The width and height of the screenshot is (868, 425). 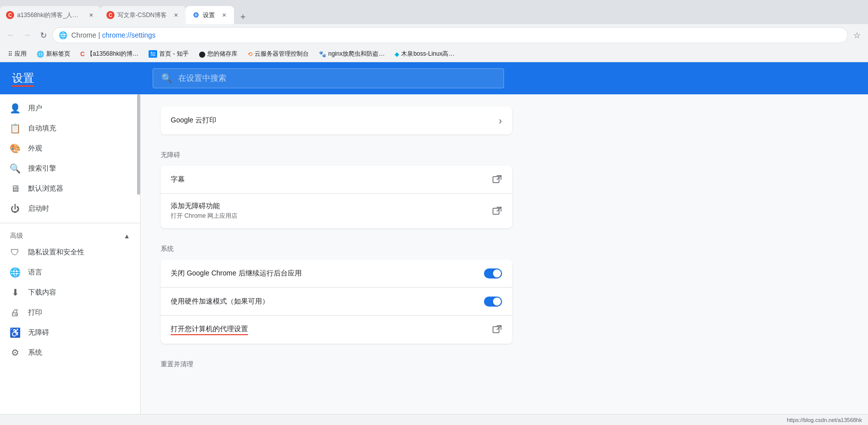 I want to click on tab-2-close: ✕, so click(x=176, y=15).